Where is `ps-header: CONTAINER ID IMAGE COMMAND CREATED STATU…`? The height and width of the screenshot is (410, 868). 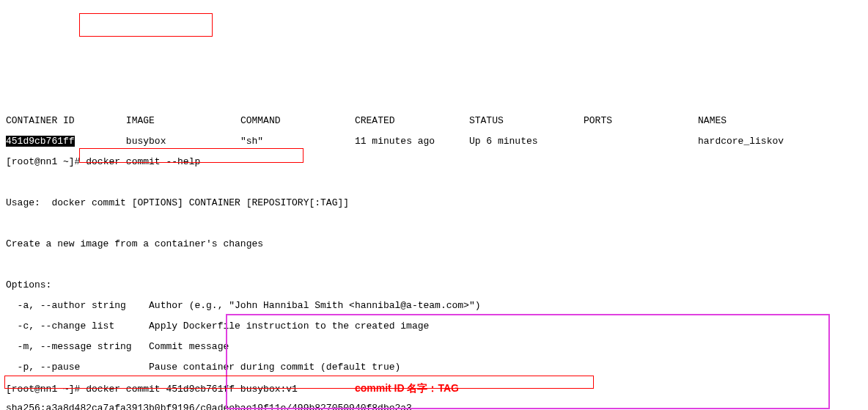
ps-header: CONTAINER ID IMAGE COMMAND CREATED STATU… is located at coordinates (434, 121).